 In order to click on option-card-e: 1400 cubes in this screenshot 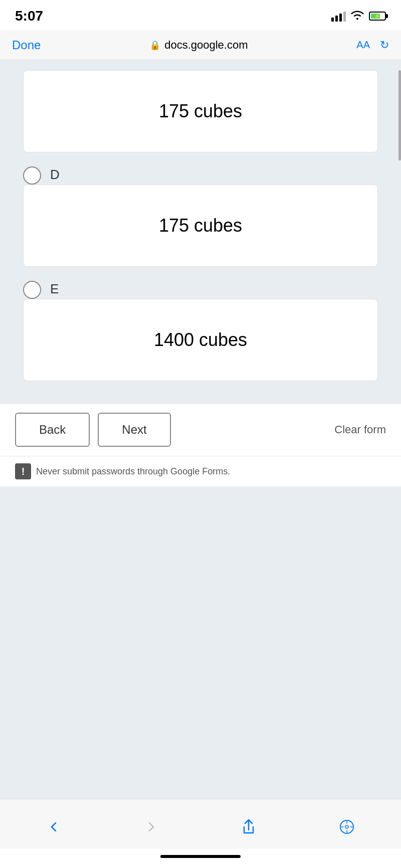, I will do `click(200, 340)`.